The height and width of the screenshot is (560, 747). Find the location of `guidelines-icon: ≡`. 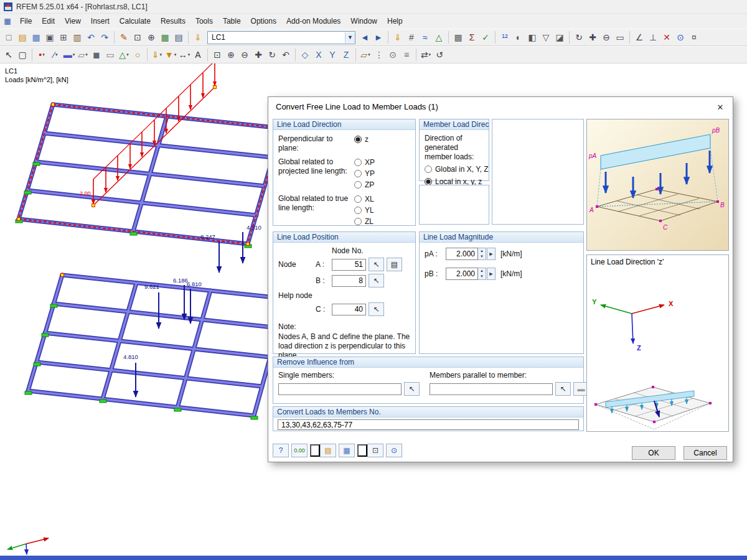

guidelines-icon: ≡ is located at coordinates (406, 55).